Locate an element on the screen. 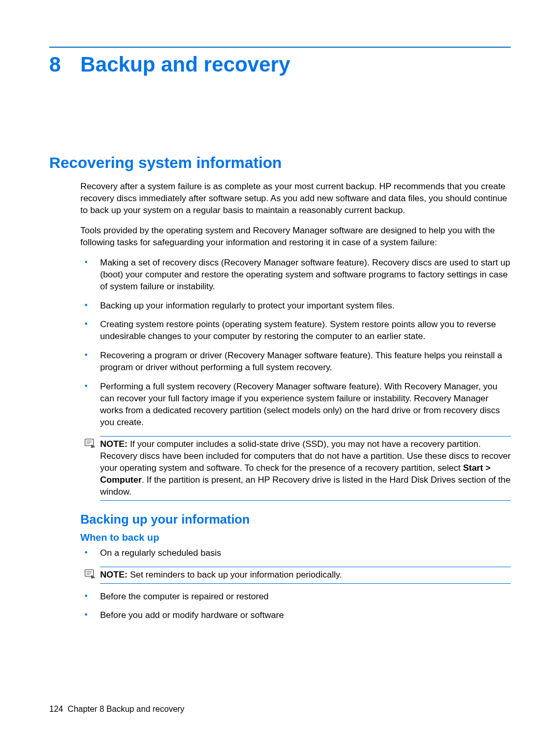  chapter-number: 8 is located at coordinates (65, 64).